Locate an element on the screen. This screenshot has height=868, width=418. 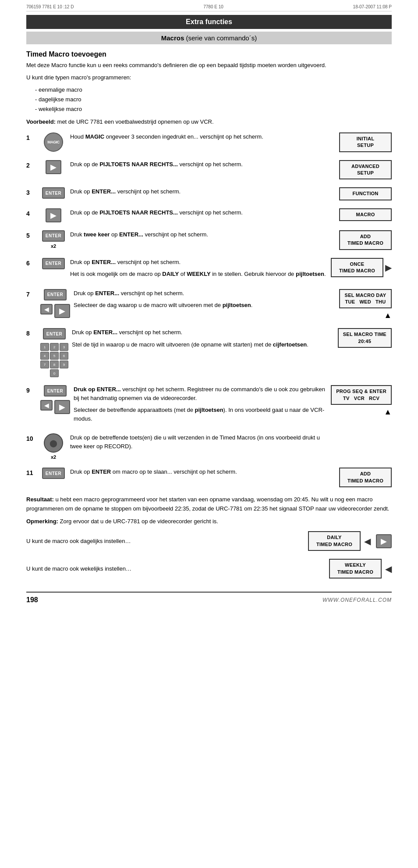
lcd-add-timed-macro: ADDTIMED MACRO is located at coordinates (365, 240).